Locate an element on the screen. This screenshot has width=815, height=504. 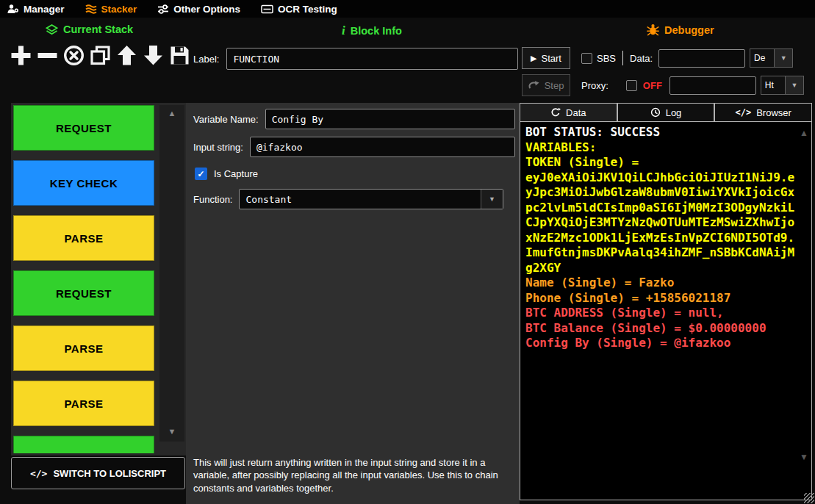
code-icon: </> is located at coordinates (743, 112).